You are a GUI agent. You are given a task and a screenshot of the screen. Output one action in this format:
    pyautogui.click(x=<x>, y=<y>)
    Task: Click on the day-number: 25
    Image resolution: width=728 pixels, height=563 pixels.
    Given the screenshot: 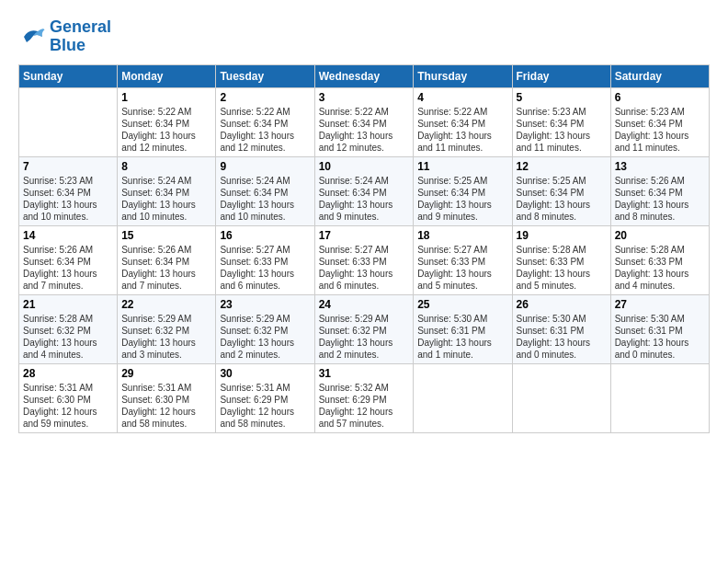 What is the action you would take?
    pyautogui.click(x=462, y=304)
    